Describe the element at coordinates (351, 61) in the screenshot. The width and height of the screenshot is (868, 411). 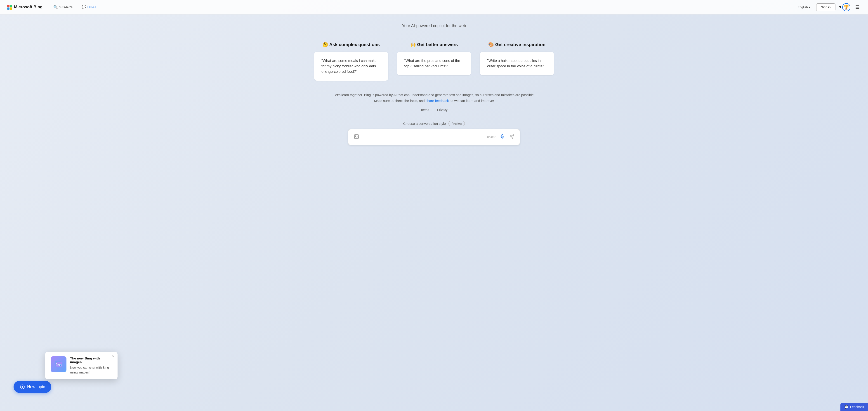
I see `feature-section-0: 🤔 Ask complex questions "What are some m…` at that location.